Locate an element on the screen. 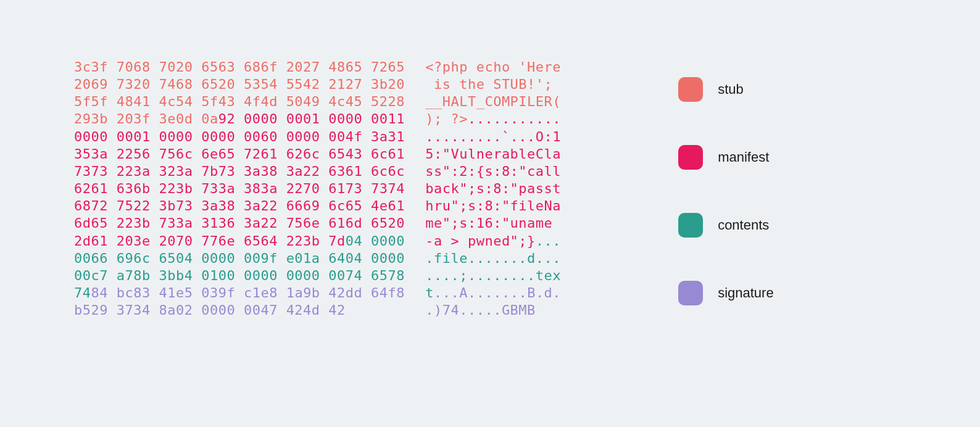 The image size is (980, 427). hex-bytes: 353a 2256 756c 6e65 7261 626c 6543 6c61 is located at coordinates (239, 154).